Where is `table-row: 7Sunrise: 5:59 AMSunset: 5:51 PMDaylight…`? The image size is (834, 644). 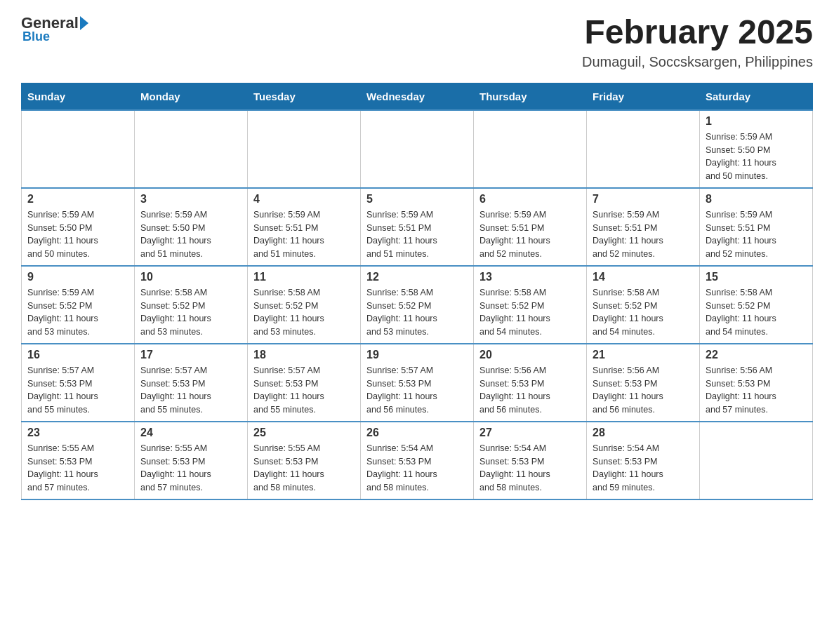 table-row: 7Sunrise: 5:59 AMSunset: 5:51 PMDaylight… is located at coordinates (643, 227).